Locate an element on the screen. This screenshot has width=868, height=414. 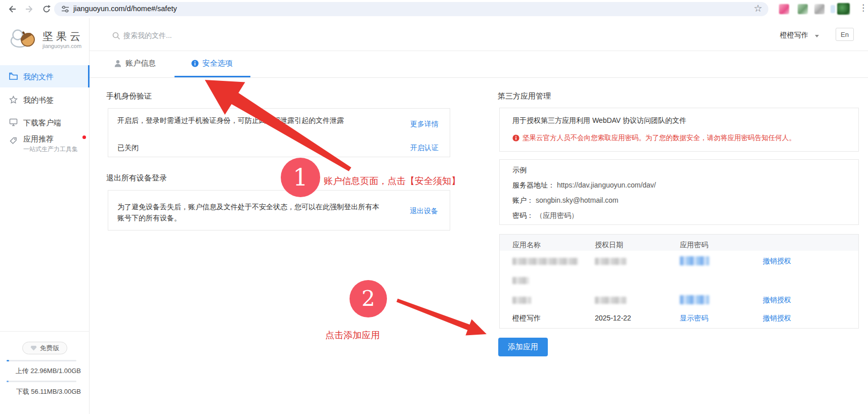
example-account-row: 账户： songbin.sky@hotmail.com is located at coordinates (566, 201).